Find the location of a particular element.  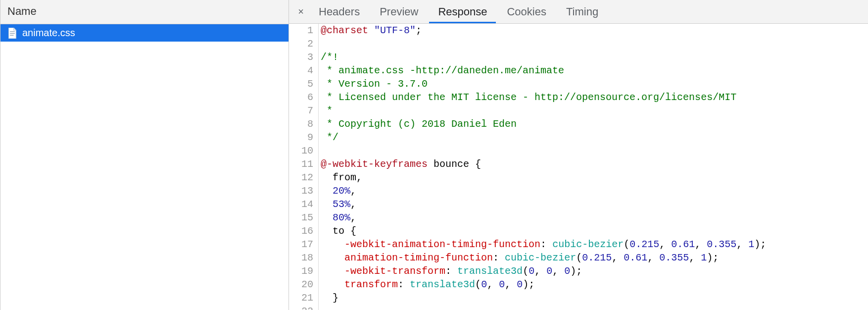

line-number: 20 is located at coordinates (302, 284).